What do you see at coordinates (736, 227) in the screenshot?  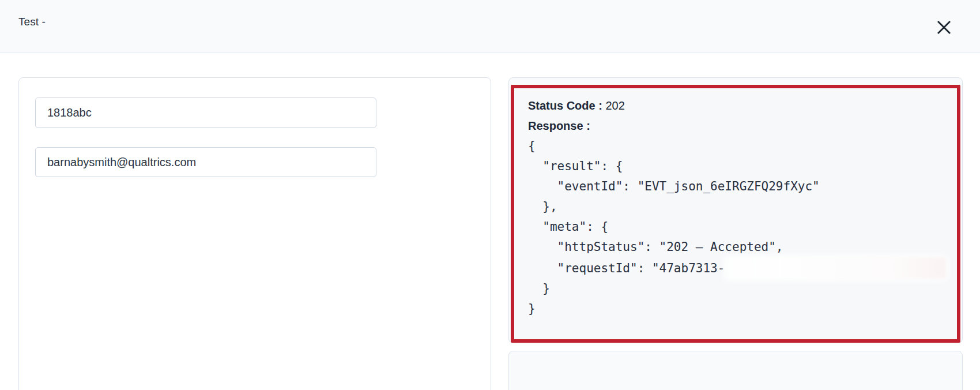 I see `json-line: "meta": {` at bounding box center [736, 227].